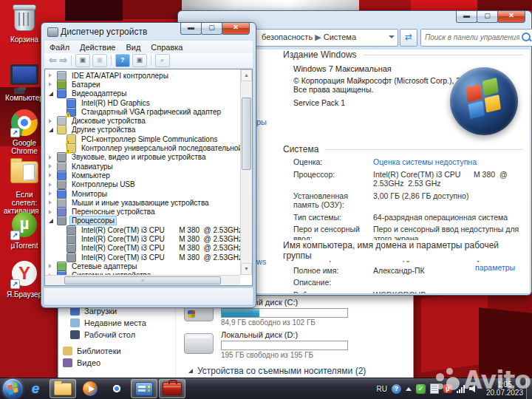 The height and width of the screenshot is (399, 532). What do you see at coordinates (172, 389) in the screenshot?
I see `taskbar-toolbox-app` at bounding box center [172, 389].